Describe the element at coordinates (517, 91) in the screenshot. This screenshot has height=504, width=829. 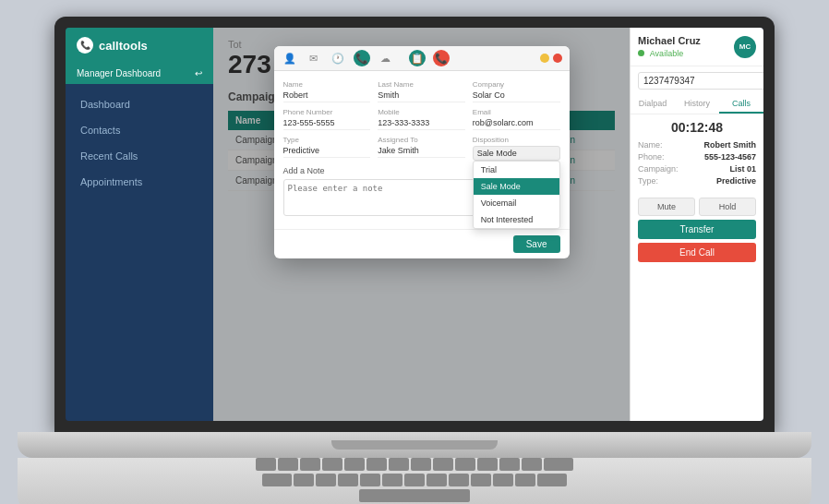
I see `field-company: Company Solar Co` at that location.